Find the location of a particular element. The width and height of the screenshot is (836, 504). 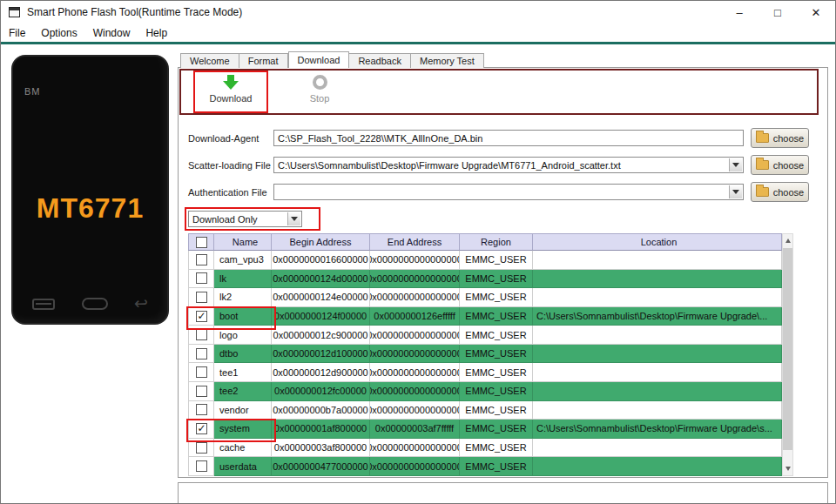

header-region: Region is located at coordinates (496, 242).